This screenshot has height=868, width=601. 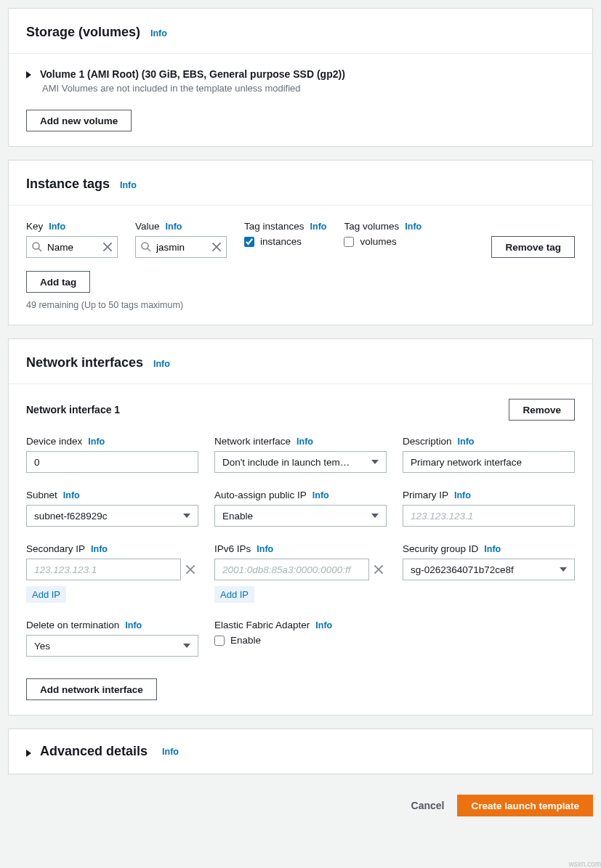 I want to click on tag-instances-info: Info, so click(x=318, y=227).